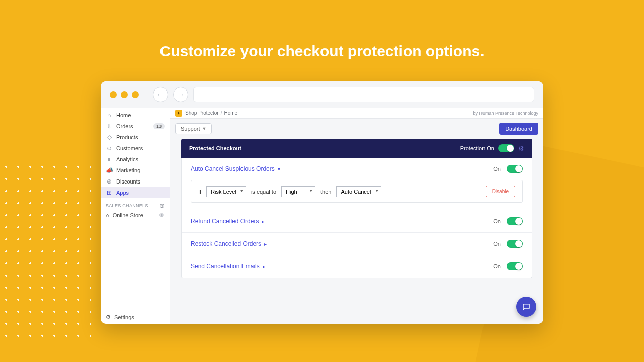  Describe the element at coordinates (135, 126) in the screenshot. I see `sidebar-item-orders: ⇩ Orders 13` at that location.